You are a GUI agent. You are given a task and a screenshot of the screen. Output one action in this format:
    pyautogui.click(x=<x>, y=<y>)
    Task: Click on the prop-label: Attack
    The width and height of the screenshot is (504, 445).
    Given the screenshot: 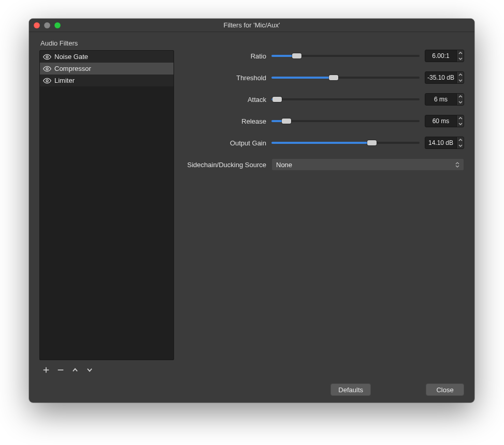 What is the action you would take?
    pyautogui.click(x=225, y=99)
    